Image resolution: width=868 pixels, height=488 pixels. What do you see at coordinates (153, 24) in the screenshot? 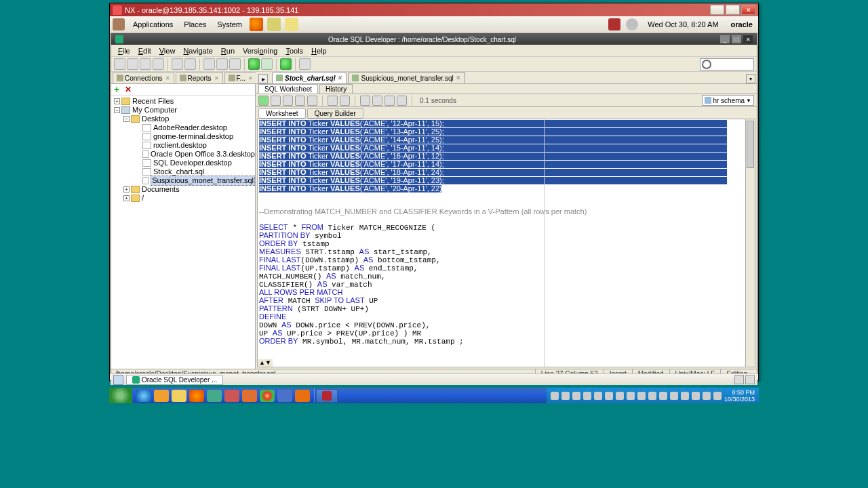
I see `menu-applications: Applications` at bounding box center [153, 24].